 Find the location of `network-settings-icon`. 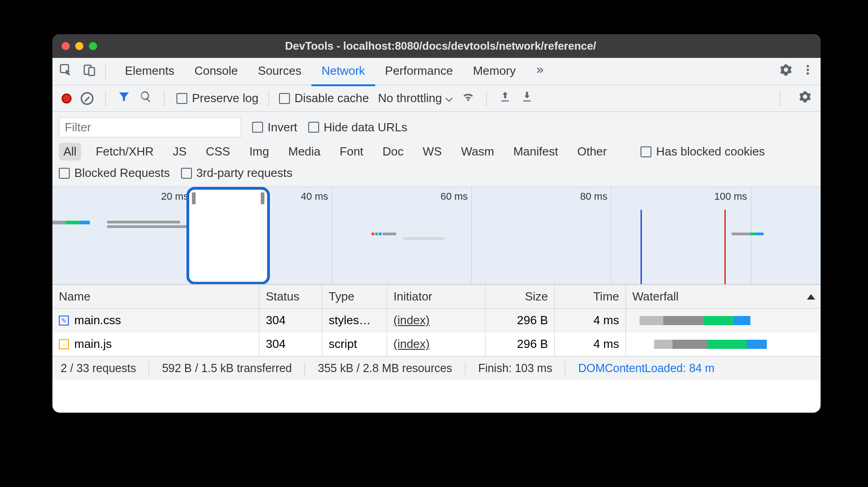

network-settings-icon is located at coordinates (805, 98).